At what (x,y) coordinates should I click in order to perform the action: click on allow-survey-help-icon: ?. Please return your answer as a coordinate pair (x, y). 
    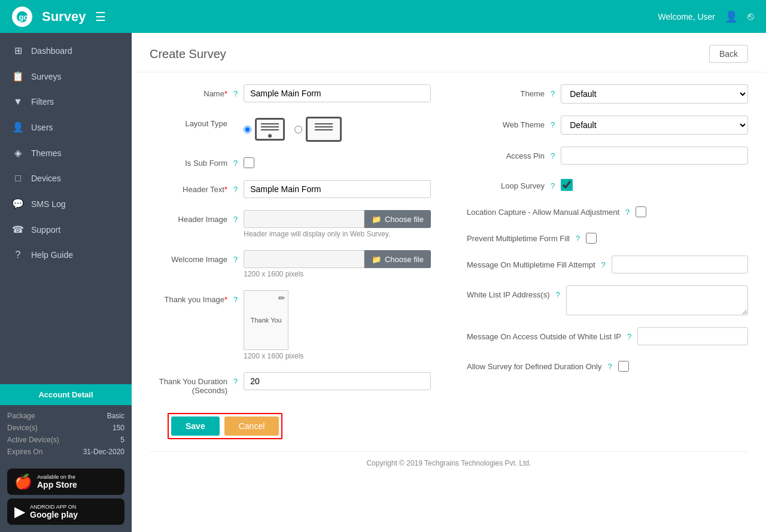
    Looking at the image, I should click on (609, 364).